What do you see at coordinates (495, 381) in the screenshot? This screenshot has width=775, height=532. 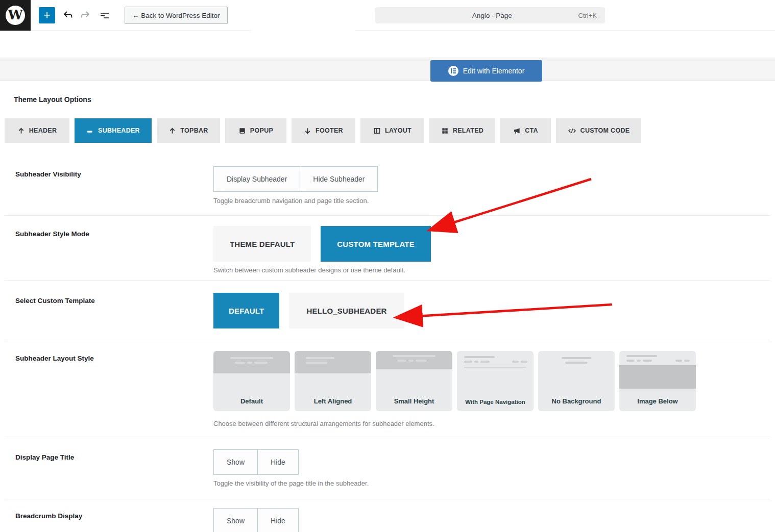 I see `layout-option-with-page-navigation: With Page Navigation` at bounding box center [495, 381].